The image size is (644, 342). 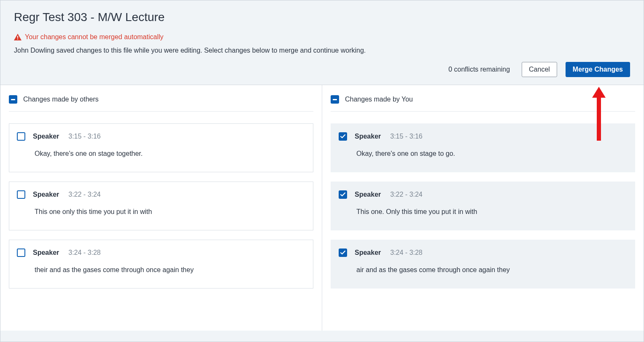 I want to click on column-others-title: Changes made by others, so click(x=61, y=99).